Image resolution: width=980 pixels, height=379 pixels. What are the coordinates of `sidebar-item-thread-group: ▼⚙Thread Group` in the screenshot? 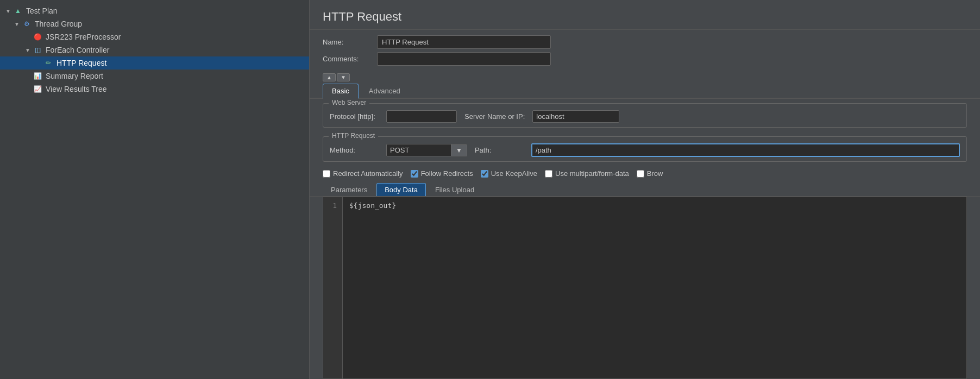 It's located at (154, 24).